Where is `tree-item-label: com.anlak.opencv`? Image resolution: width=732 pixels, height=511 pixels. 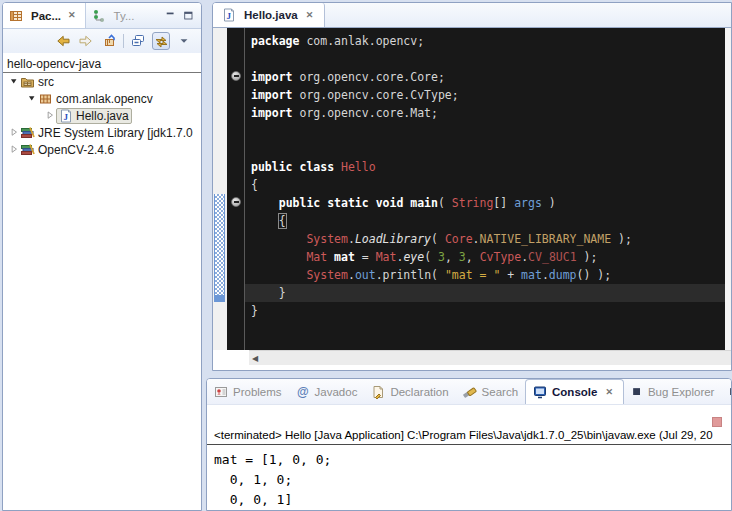
tree-item-label: com.anlak.opencv is located at coordinates (104, 99).